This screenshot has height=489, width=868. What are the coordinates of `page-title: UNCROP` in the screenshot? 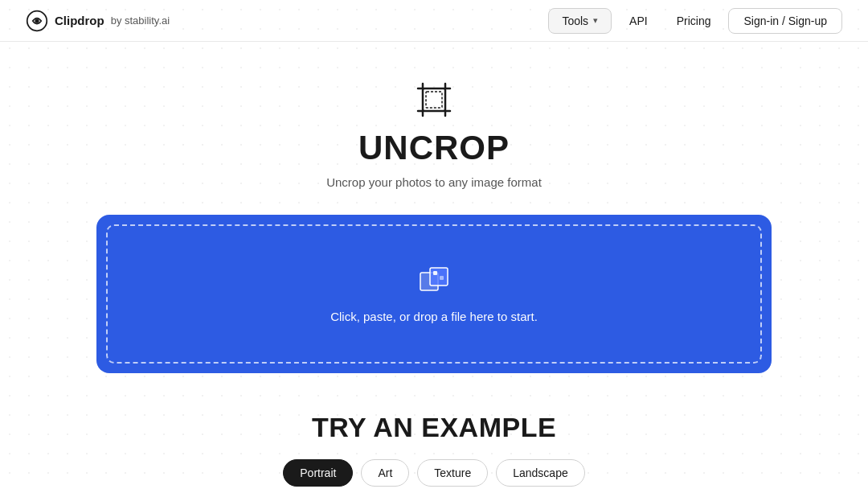 It's located at (434, 148).